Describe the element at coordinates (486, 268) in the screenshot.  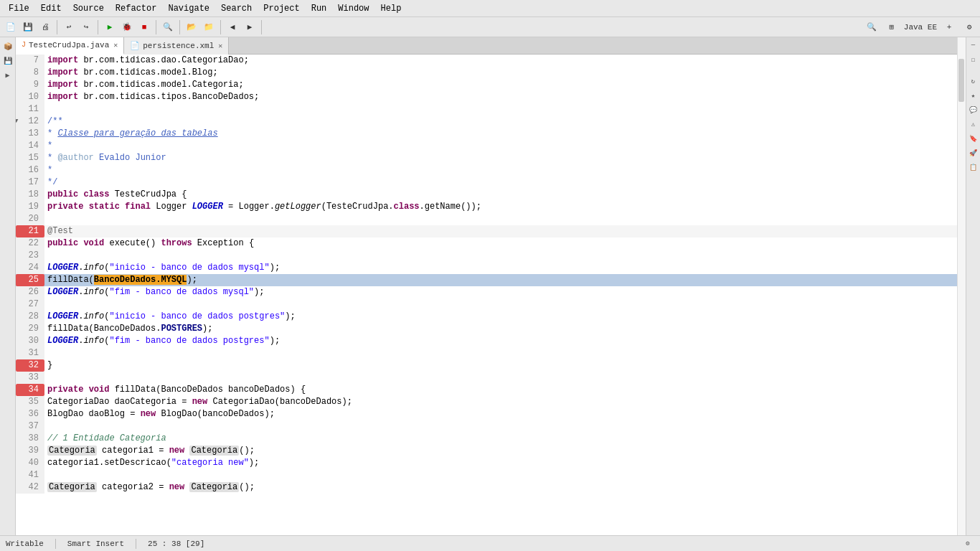
I see `table-row: 24 LOGGER.info("inicio - banco de dados …` at that location.